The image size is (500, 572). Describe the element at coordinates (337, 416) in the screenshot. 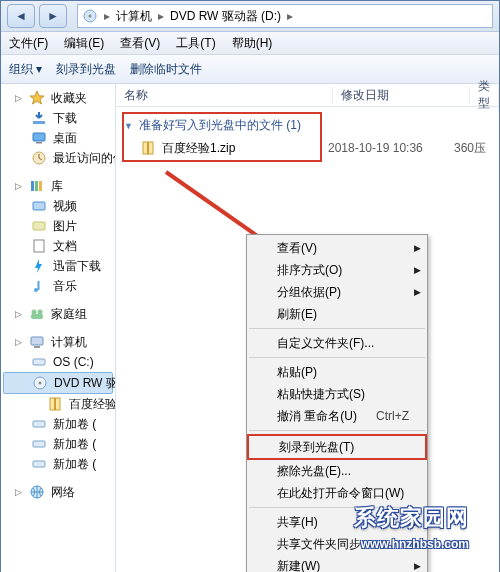

I see `ctx-undo: 撤消 重命名(U)Ctrl+Z` at that location.